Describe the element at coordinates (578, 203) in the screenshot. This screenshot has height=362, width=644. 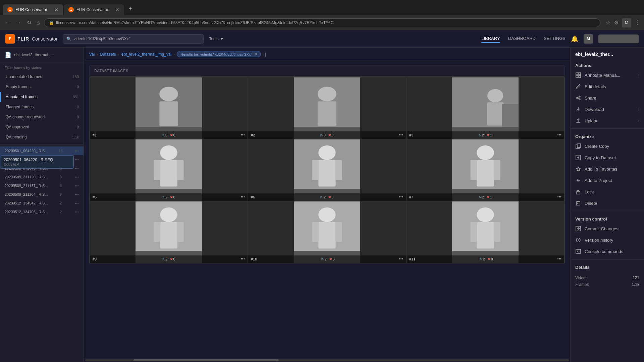
I see `delete-icon` at that location.